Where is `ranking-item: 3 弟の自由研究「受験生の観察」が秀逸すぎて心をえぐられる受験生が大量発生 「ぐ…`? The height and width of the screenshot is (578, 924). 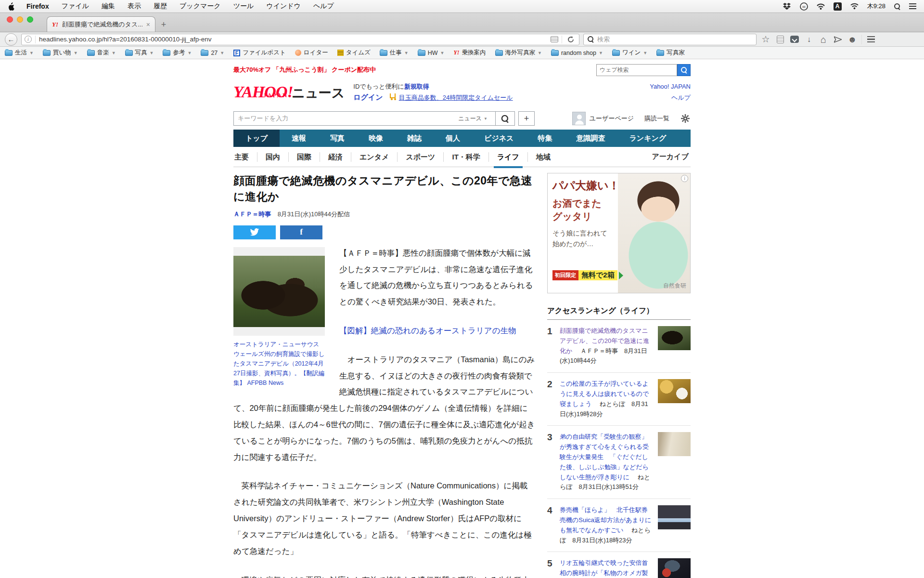 ranking-item: 3 弟の自由研究「受験生の観察」が秀逸すぎて心をえぐられる受験生が大量発生 「ぐ… is located at coordinates (619, 462).